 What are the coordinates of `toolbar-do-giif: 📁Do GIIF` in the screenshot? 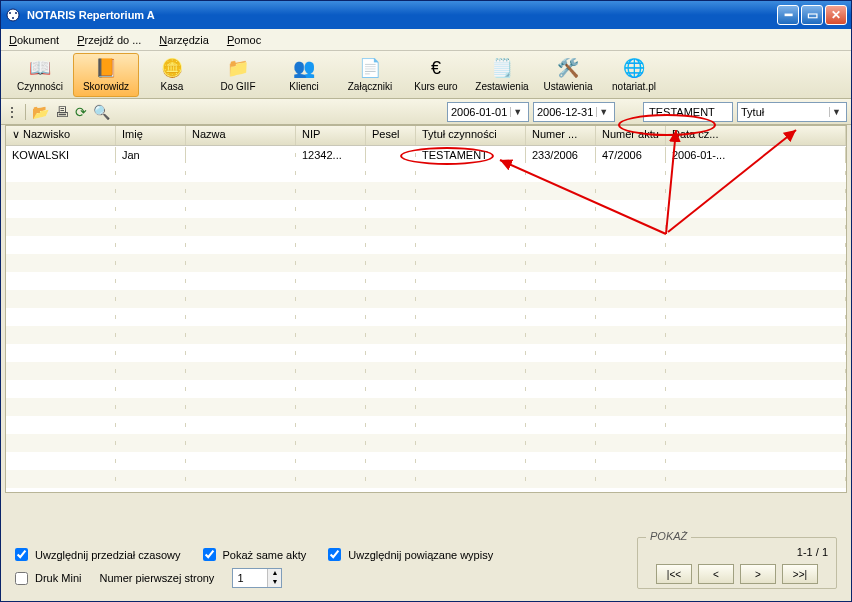 It's located at (238, 75).